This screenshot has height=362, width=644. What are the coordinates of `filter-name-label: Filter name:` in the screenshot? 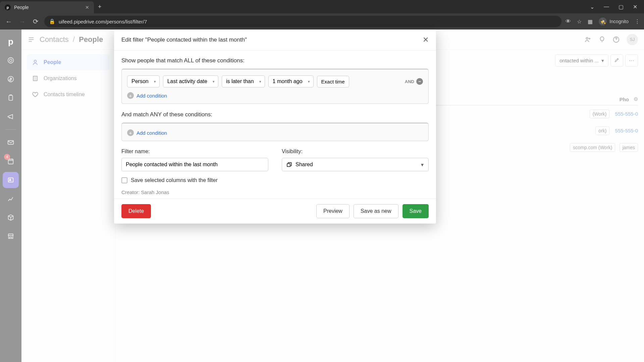 It's located at (195, 152).